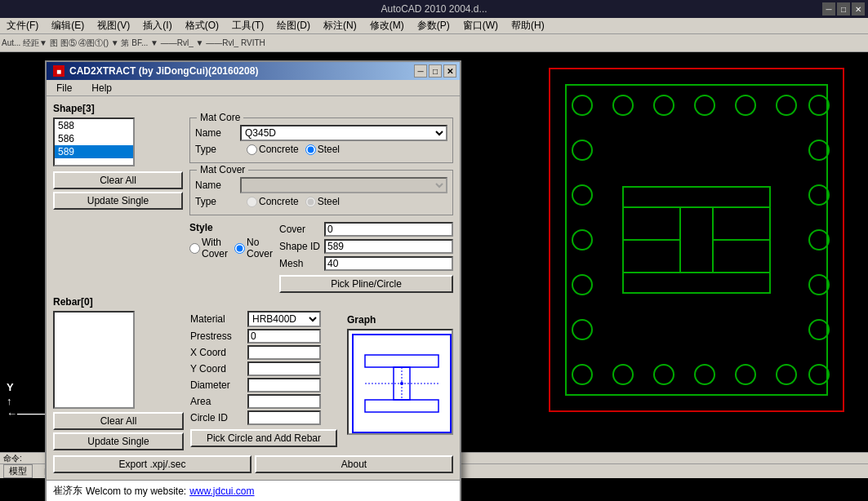 Image resolution: width=868 pixels, height=501 pixels. I want to click on no-cover-radio, so click(240, 248).